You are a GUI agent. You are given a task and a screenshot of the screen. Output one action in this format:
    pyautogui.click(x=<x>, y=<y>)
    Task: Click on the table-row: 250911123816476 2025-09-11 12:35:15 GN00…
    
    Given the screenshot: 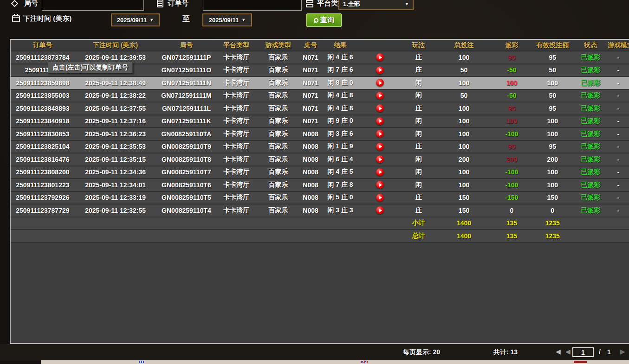 What is the action you would take?
    pyautogui.click(x=320, y=160)
    